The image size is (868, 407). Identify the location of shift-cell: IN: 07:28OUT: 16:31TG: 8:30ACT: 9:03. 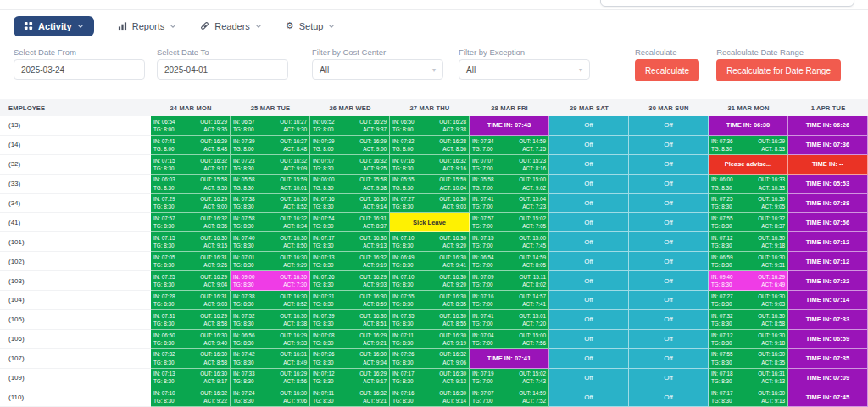
(191, 300).